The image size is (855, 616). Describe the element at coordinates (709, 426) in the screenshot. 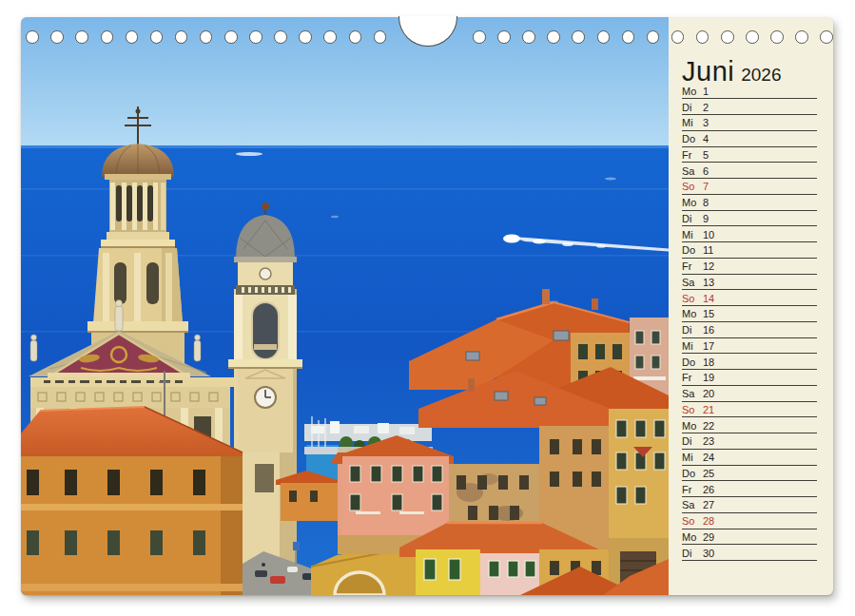

I see `day-number: 22` at that location.